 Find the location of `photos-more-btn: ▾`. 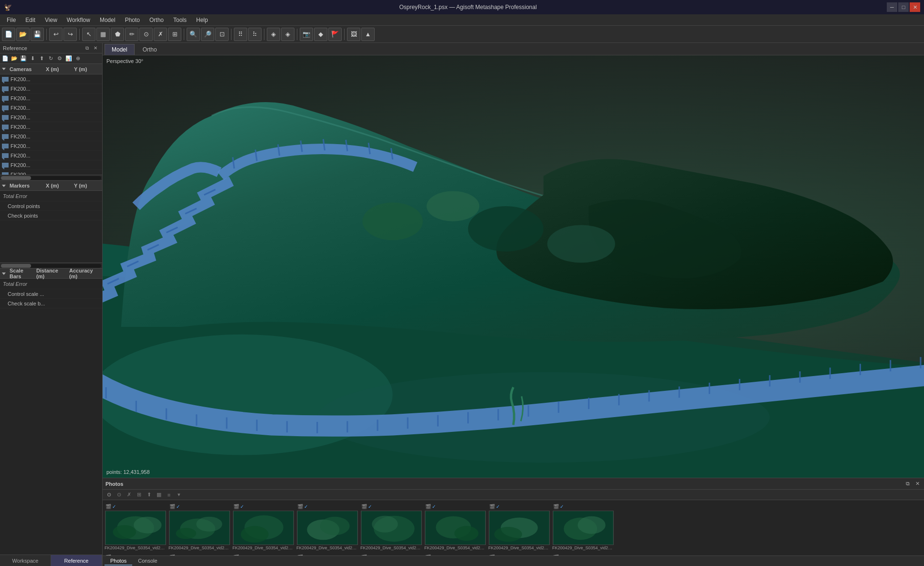

photos-more-btn: ▾ is located at coordinates (179, 495).